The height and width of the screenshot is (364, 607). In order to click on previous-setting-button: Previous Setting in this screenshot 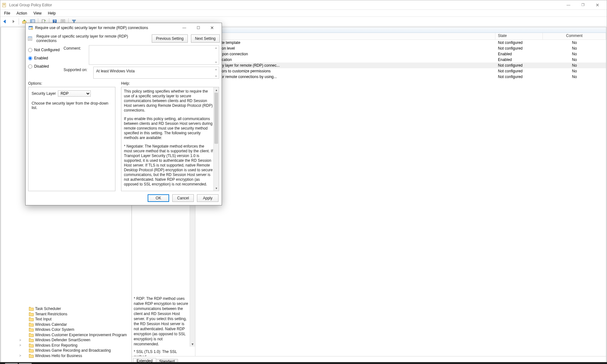, I will do `click(169, 39)`.